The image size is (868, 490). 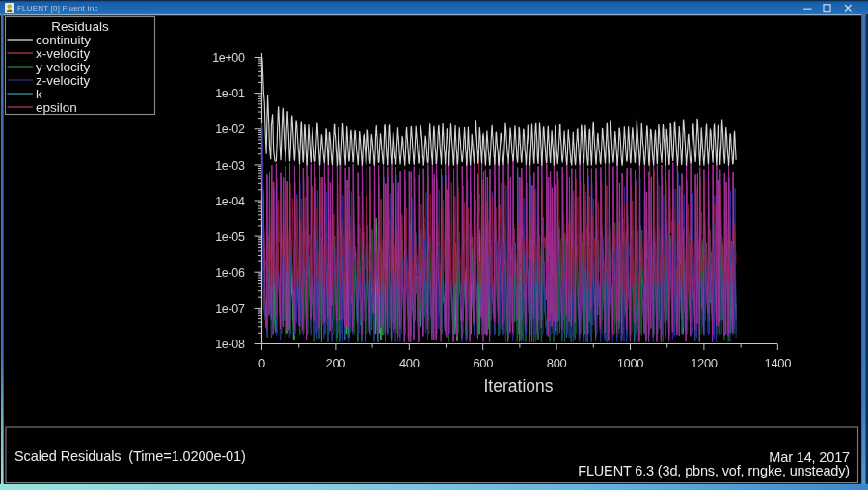 What do you see at coordinates (230, 237) in the screenshot?
I see `svg-text: 1e-05` at bounding box center [230, 237].